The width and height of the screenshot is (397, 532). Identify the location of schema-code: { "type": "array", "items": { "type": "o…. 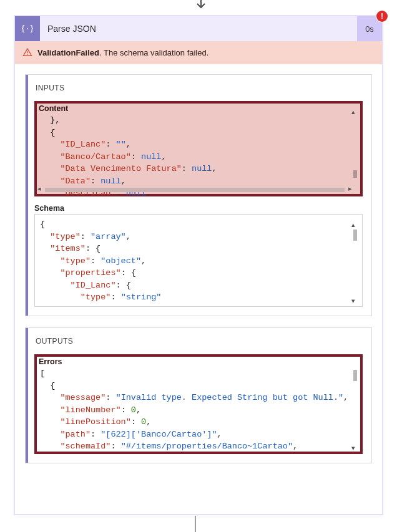
(198, 261).